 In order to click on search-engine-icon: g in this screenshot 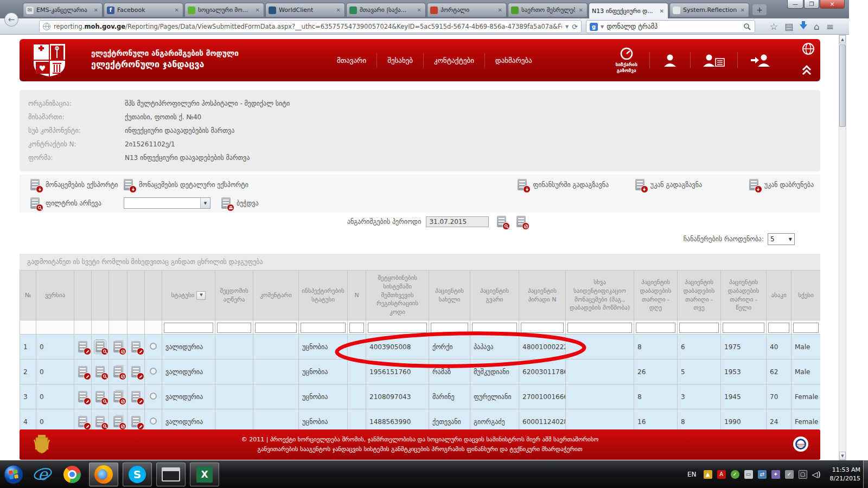, I will do `click(593, 27)`.